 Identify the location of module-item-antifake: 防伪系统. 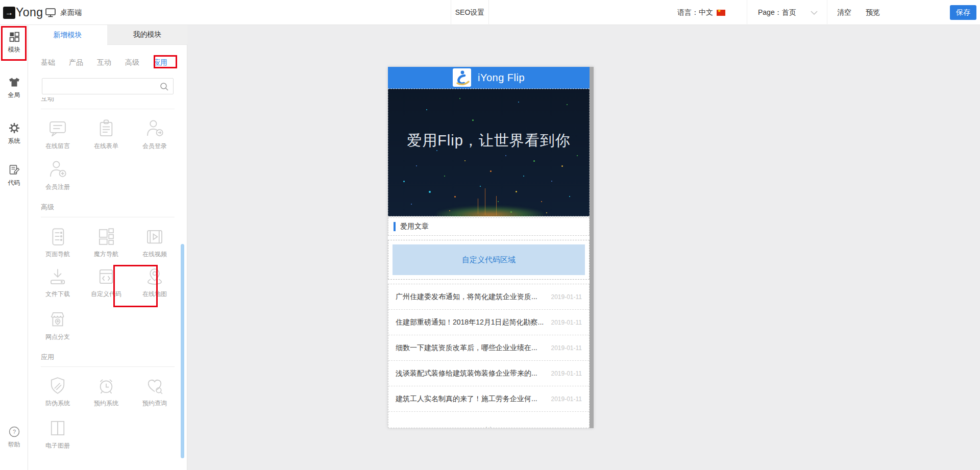
(58, 391).